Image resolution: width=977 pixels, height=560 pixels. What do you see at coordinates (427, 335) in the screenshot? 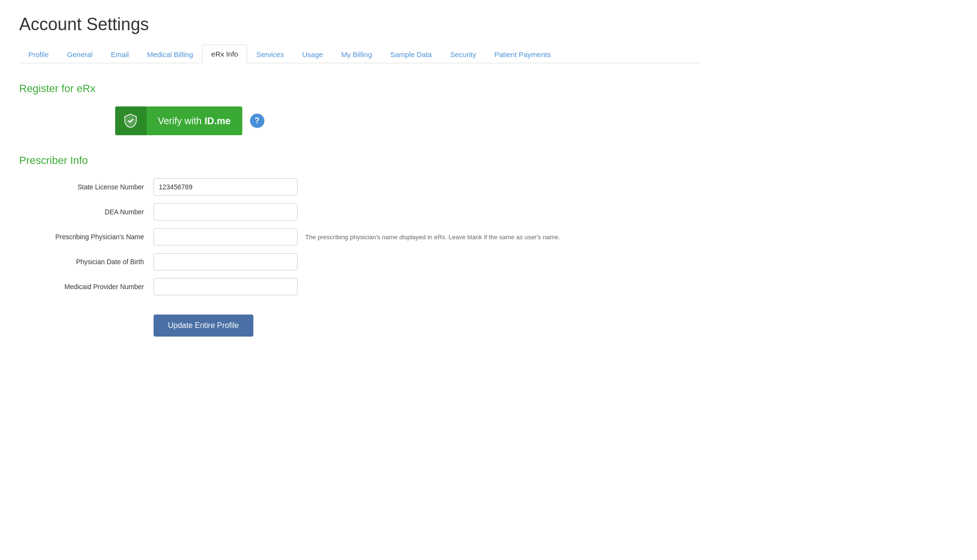
I see `submit-container: Update Entire Profile` at bounding box center [427, 335].